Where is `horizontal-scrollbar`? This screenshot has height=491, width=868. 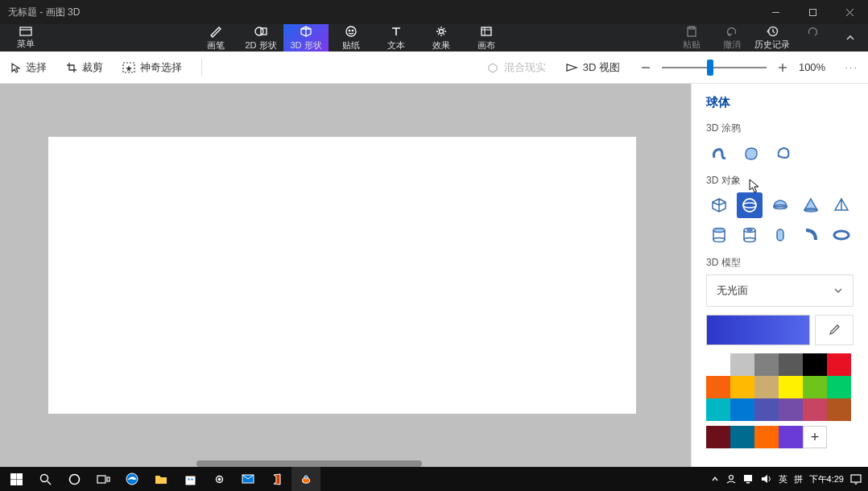
horizontal-scrollbar is located at coordinates (309, 464).